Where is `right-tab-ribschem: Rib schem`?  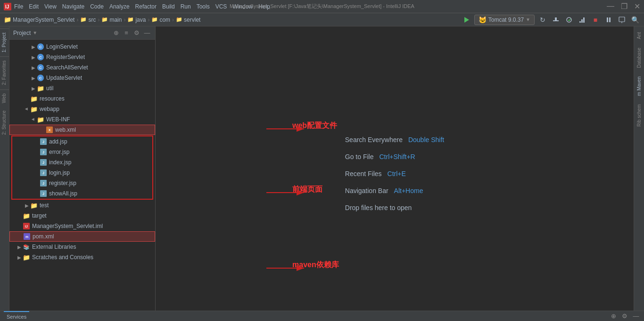 right-tab-ribschem: Rib schem is located at coordinates (639, 115).